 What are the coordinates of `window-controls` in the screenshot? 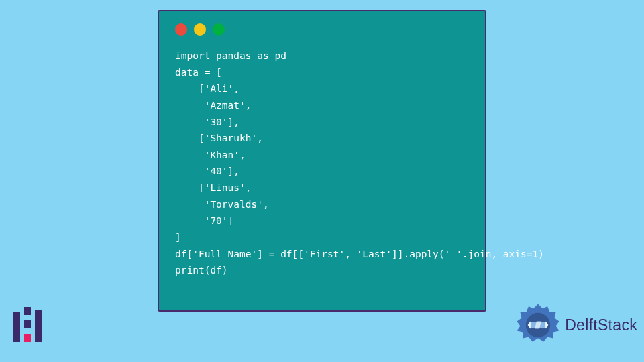 It's located at (322, 29).